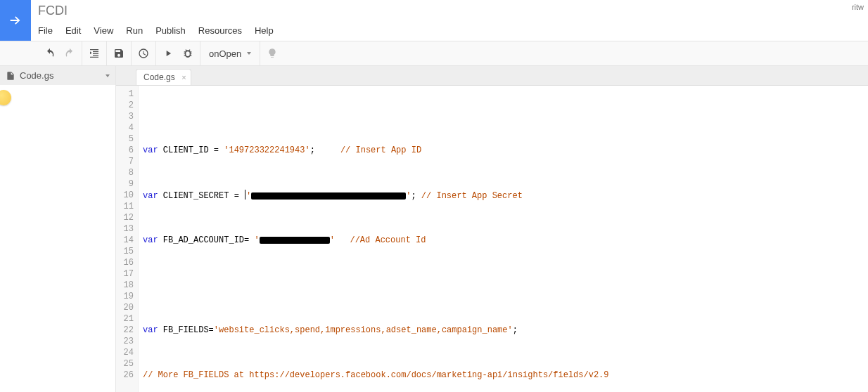  Describe the element at coordinates (73, 31) in the screenshot. I see `menu-edit: Edit` at that location.